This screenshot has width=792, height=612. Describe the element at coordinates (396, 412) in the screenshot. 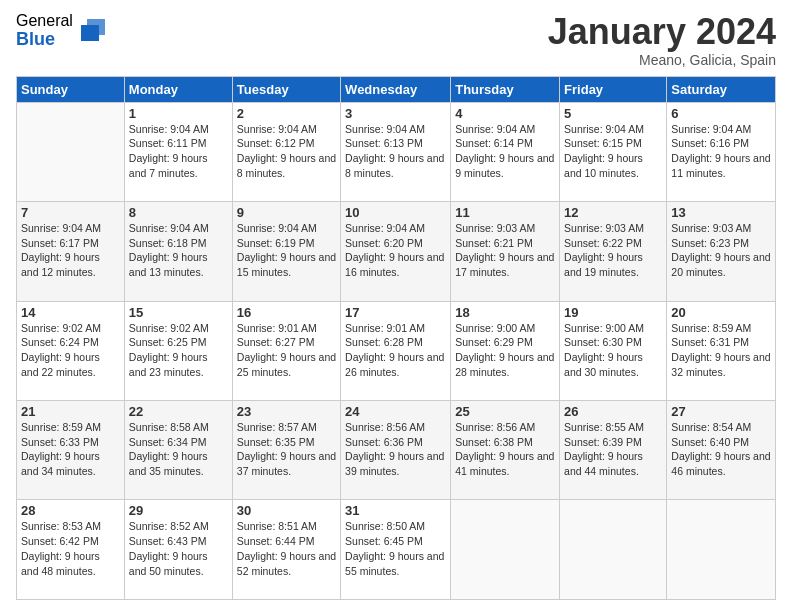

I see `day-number: 24` at that location.